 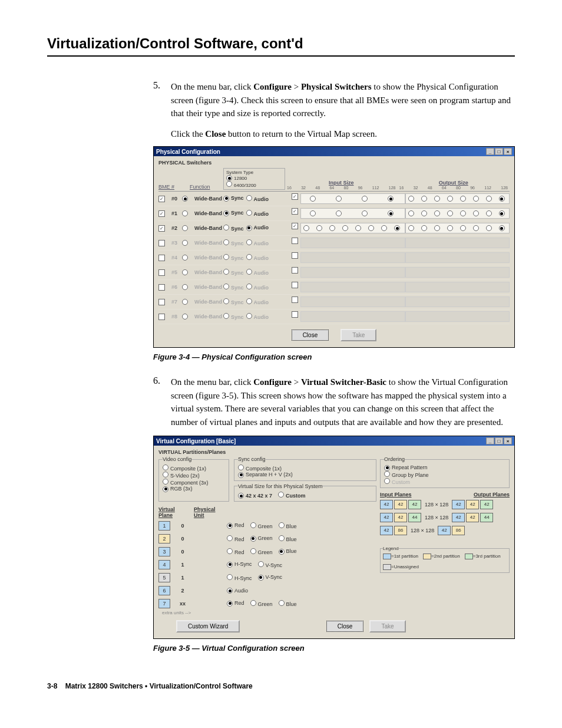 I want to click on ordering-group: Ordering Repeat PatternGroup by PlaneCus…, so click(x=445, y=472).